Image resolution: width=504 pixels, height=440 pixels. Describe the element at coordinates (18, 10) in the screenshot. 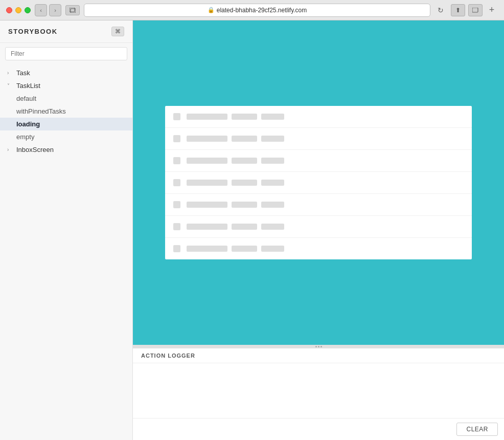

I see `traffic-lights` at that location.